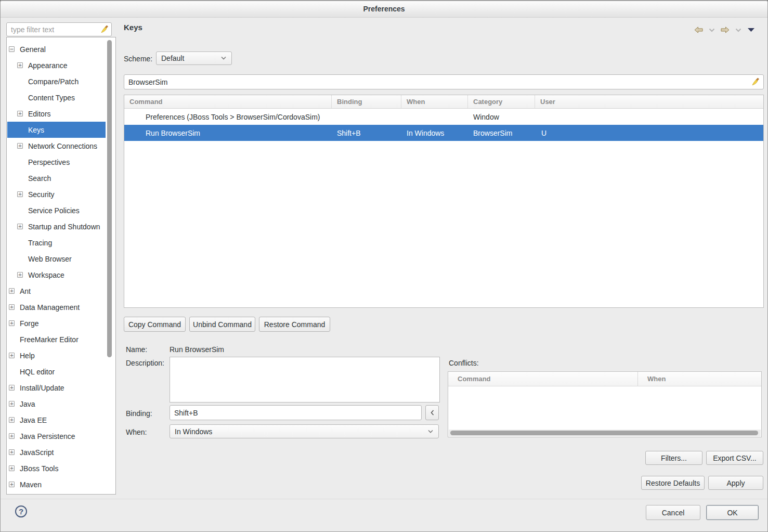 This screenshot has height=532, width=768. Describe the element at coordinates (21, 512) in the screenshot. I see `help-button: ?` at that location.